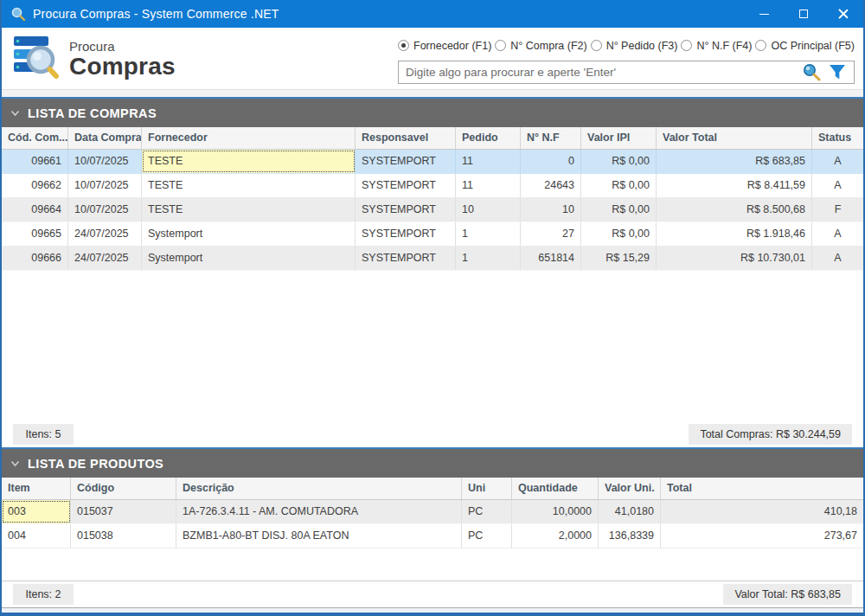 The image size is (865, 616). What do you see at coordinates (432, 434) in the screenshot?
I see `compras-status-bar: Itens: 5 Total Compras: R$ 30.244,59` at bounding box center [432, 434].